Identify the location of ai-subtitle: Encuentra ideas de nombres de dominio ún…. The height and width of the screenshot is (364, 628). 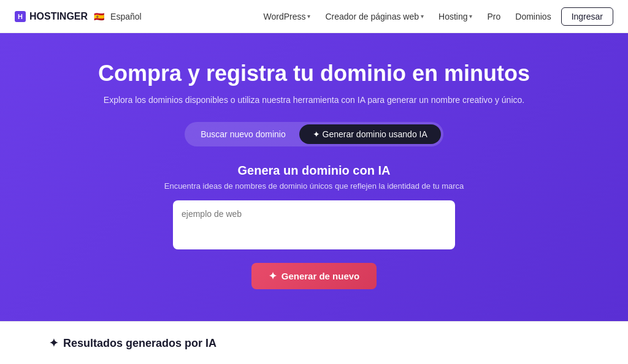
(314, 186).